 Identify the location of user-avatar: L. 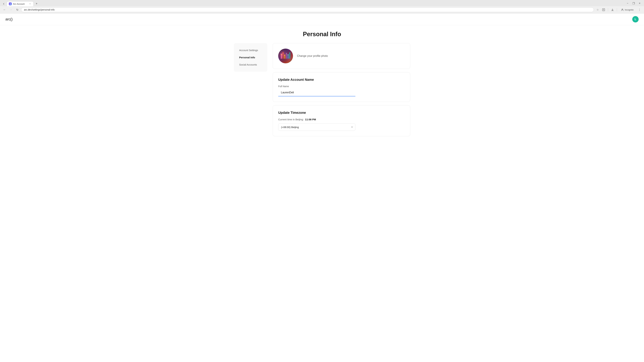
(636, 19).